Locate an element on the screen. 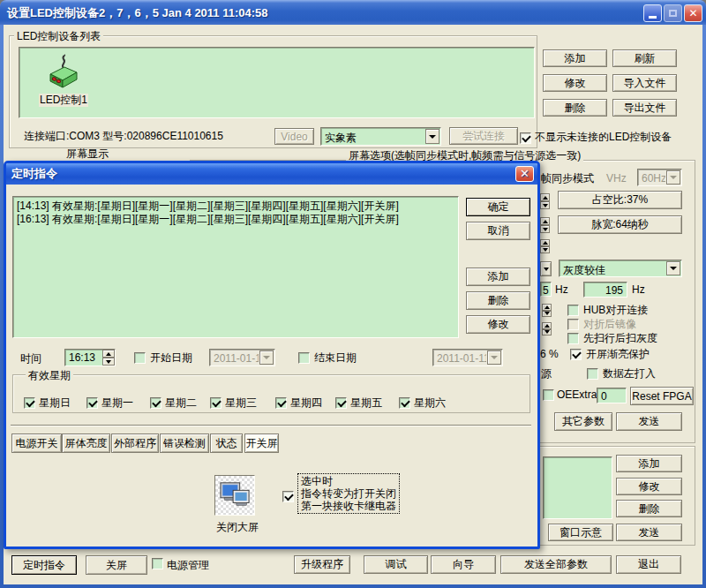 This screenshot has width=706, height=588. send-all-params-button: 发送全部参数 is located at coordinates (556, 565).